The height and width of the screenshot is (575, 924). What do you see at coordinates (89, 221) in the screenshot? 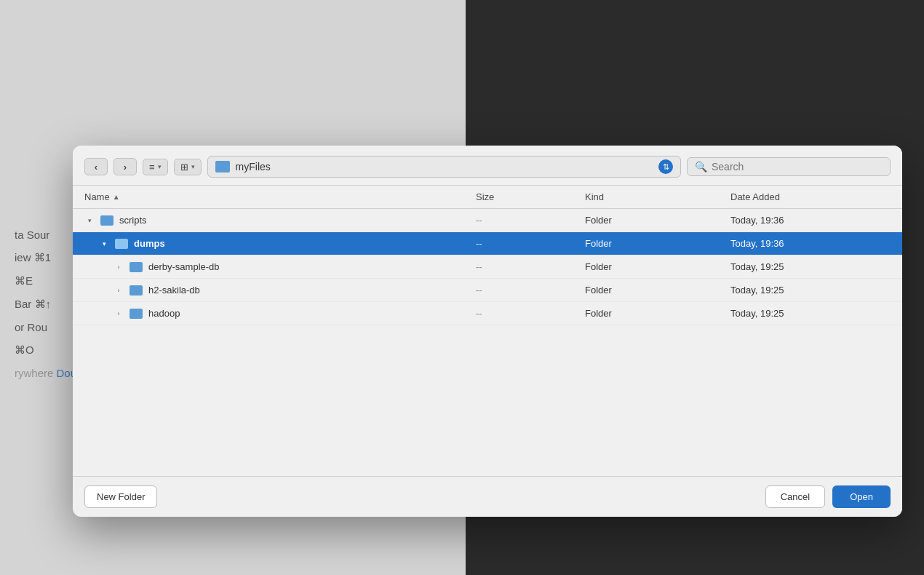
I see `row-expand-scripts: ▾` at bounding box center [89, 221].